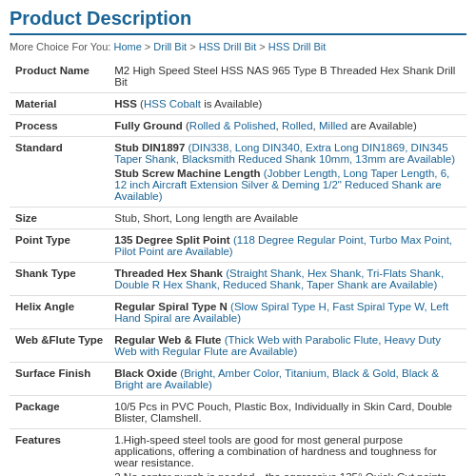 This screenshot has height=476, width=476. Describe the element at coordinates (248, 373) in the screenshot. I see `link-amber: Amber Color` at that location.